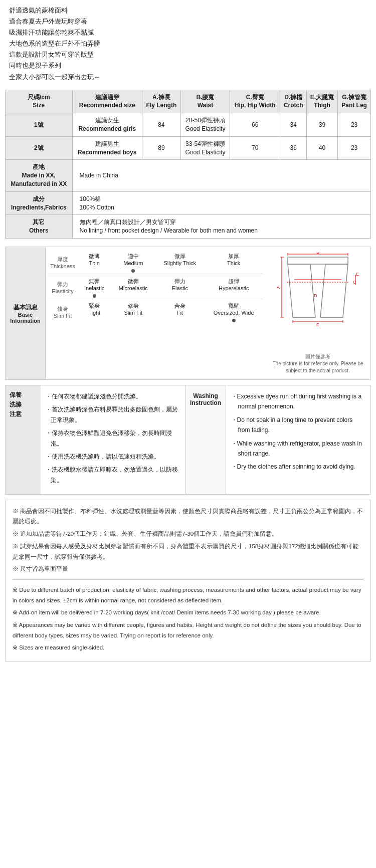 The height and width of the screenshot is (868, 376). Describe the element at coordinates (39, 101) in the screenshot. I see `header-size: 尺碼/cmSize` at that location.